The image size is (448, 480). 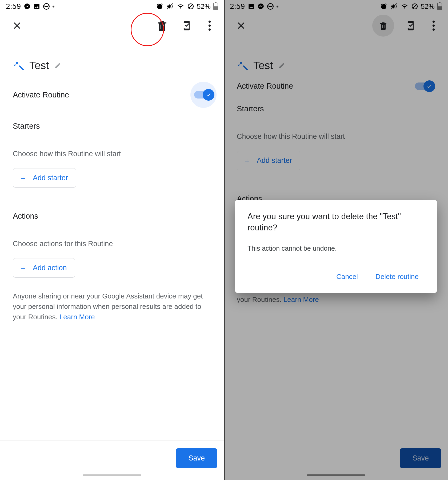 What do you see at coordinates (203, 95) in the screenshot?
I see `activate-toggle-halo` at bounding box center [203, 95].